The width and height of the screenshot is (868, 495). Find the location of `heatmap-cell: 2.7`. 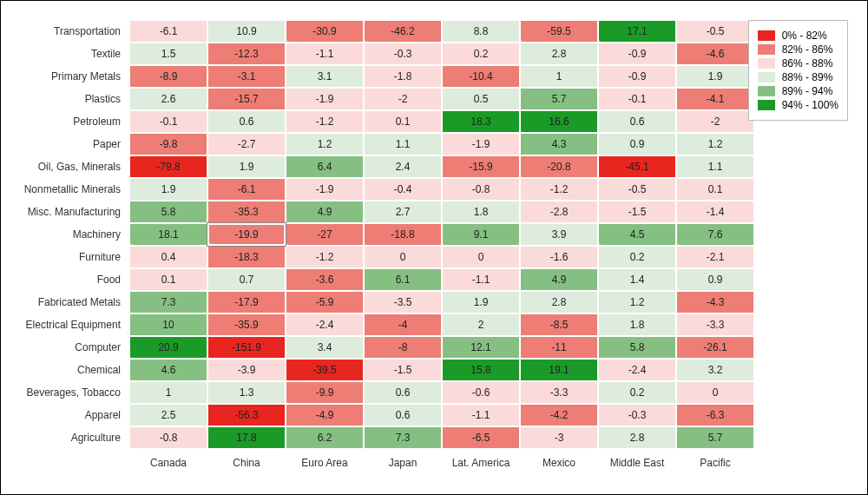

heatmap-cell: 2.7 is located at coordinates (403, 212).